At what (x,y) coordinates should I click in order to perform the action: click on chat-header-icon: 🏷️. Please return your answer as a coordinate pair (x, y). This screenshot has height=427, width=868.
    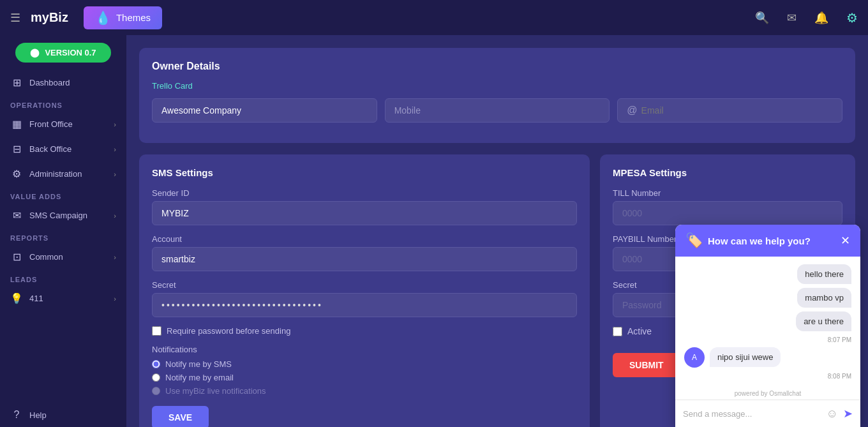
    Looking at the image, I should click on (694, 241).